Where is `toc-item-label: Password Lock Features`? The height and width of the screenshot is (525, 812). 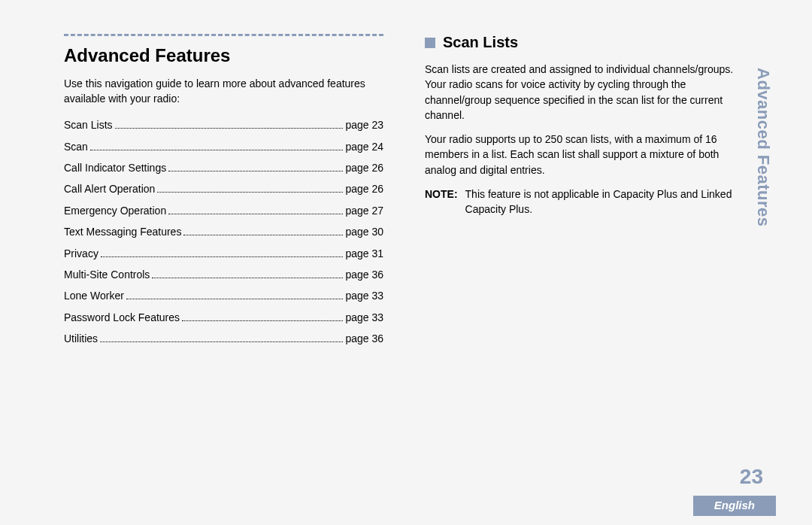 toc-item-label: Password Lock Features is located at coordinates (122, 317).